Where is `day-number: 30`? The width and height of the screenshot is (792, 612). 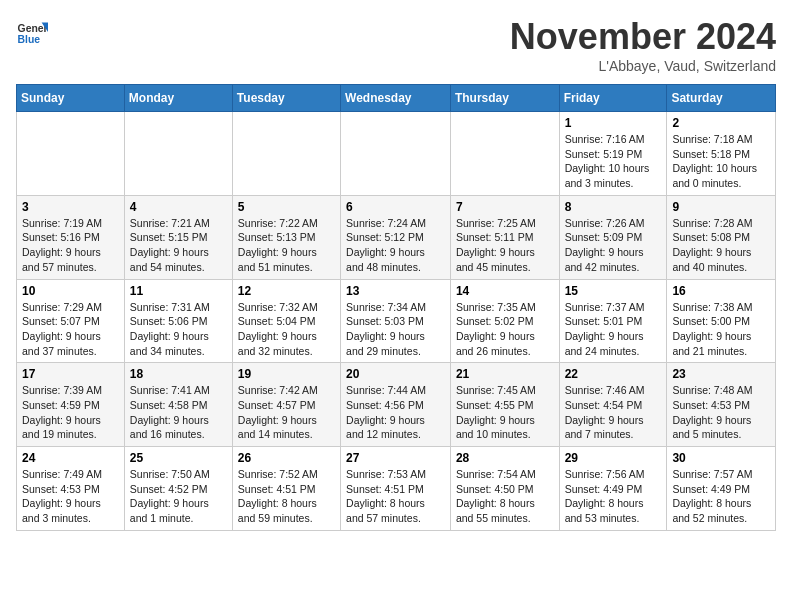 day-number: 30 is located at coordinates (721, 458).